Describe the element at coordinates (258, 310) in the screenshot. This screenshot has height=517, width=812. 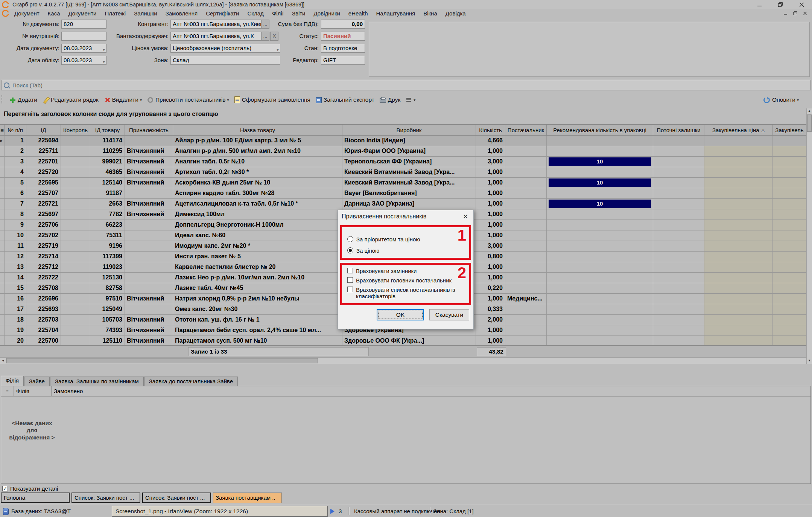
I see `cell-name: Омез капс. 20мг №30` at that location.